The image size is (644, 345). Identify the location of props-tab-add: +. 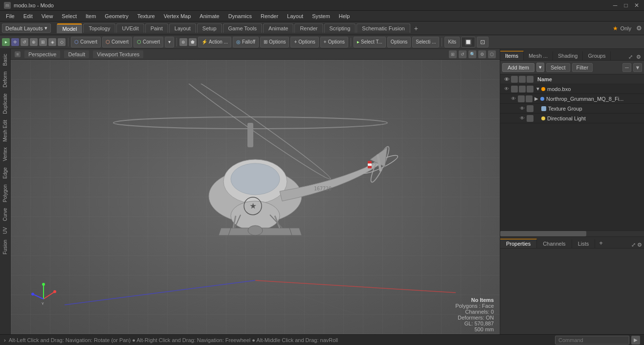
(601, 243).